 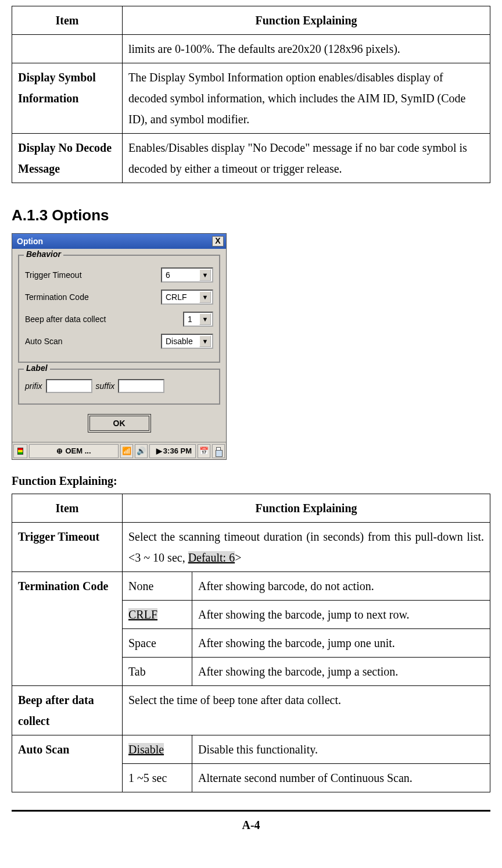 What do you see at coordinates (307, 99) in the screenshot?
I see `cell-explain: The Display Symbol Information option en…` at bounding box center [307, 99].